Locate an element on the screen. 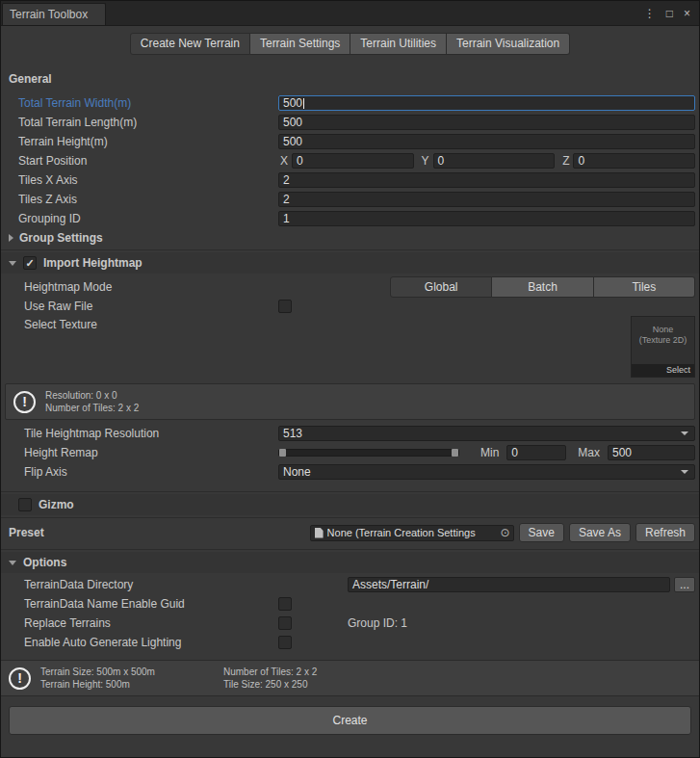  texture-object-picker: None (Texture 2D) Select is located at coordinates (662, 347).